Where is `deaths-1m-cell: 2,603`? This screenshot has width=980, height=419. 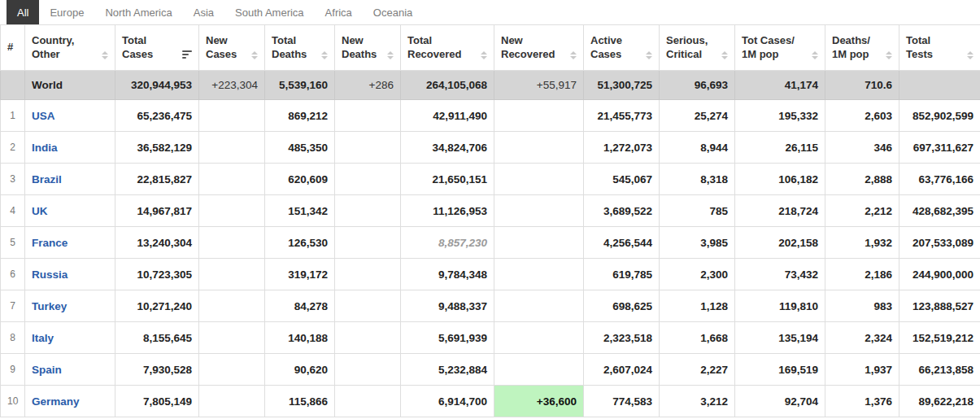 deaths-1m-cell: 2,603 is located at coordinates (862, 116).